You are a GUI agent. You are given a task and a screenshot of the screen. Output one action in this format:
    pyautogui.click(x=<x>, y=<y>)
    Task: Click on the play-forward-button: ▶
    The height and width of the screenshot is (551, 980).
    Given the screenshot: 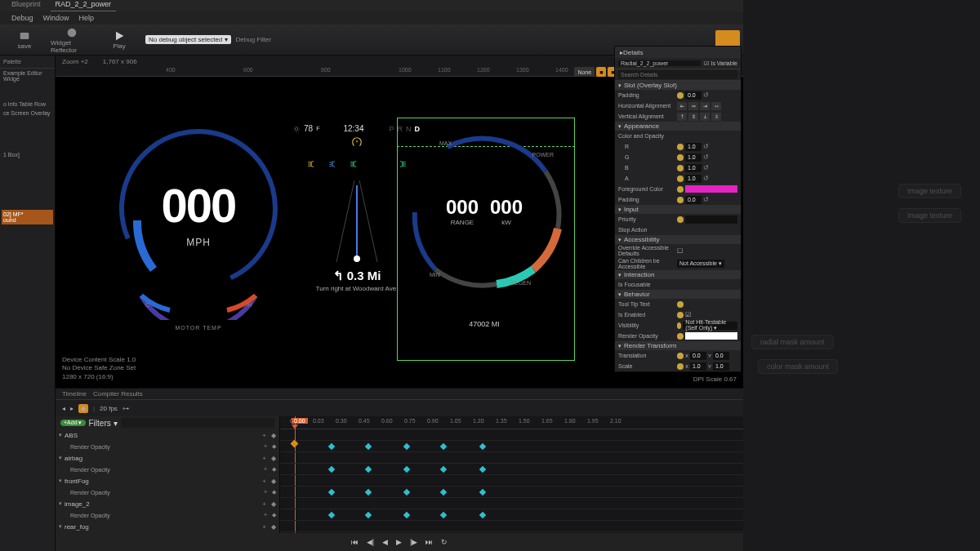 What is the action you would take?
    pyautogui.click(x=399, y=542)
    